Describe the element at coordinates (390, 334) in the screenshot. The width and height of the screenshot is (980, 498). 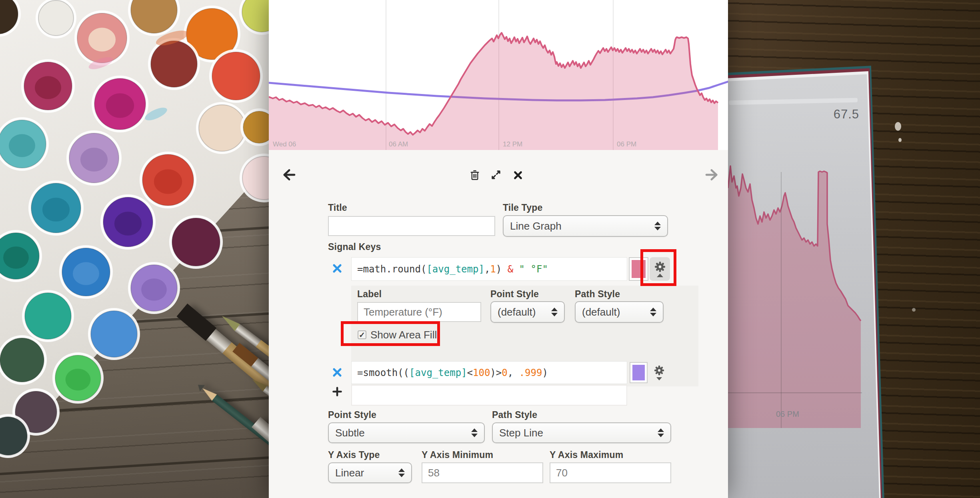
I see `annotation-highlight-show-area-fill` at that location.